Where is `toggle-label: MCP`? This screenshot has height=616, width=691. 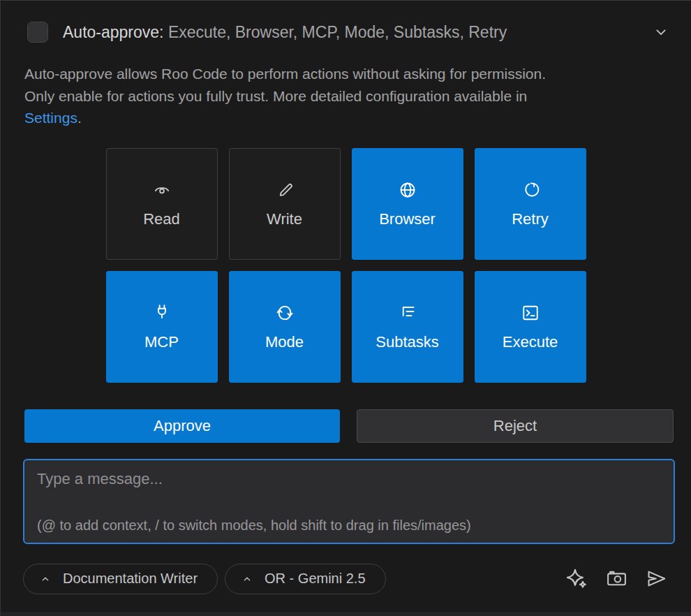 toggle-label: MCP is located at coordinates (162, 342).